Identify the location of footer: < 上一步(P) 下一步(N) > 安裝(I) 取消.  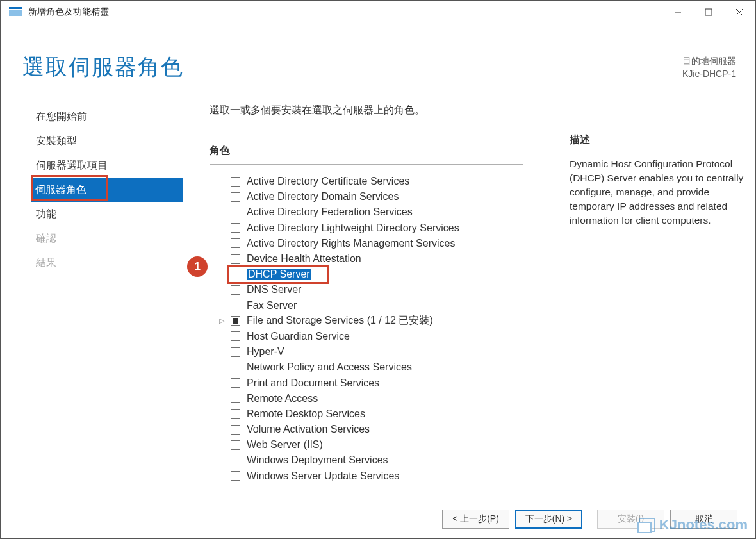
(378, 518).